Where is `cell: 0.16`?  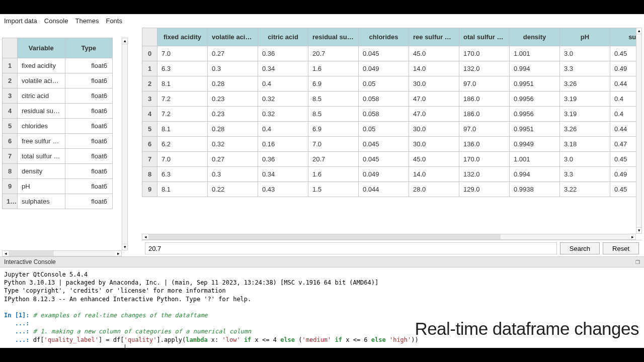
cell: 0.16 is located at coordinates (283, 144).